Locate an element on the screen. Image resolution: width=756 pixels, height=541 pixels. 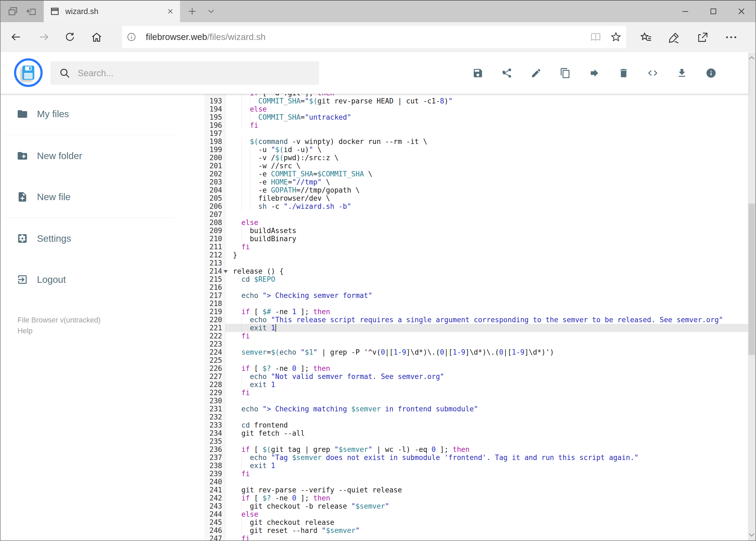
code-line: 218 is located at coordinates (476, 303).